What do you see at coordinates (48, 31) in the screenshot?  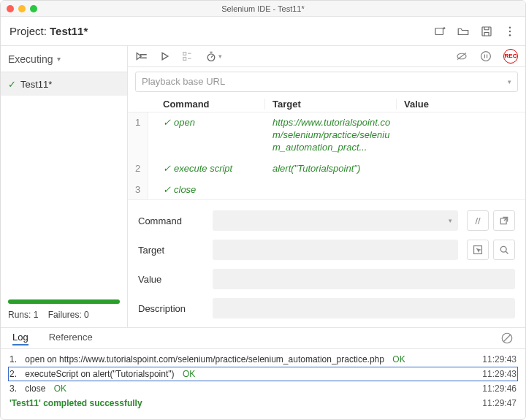 I see `project-title: Project: Test11*` at bounding box center [48, 31].